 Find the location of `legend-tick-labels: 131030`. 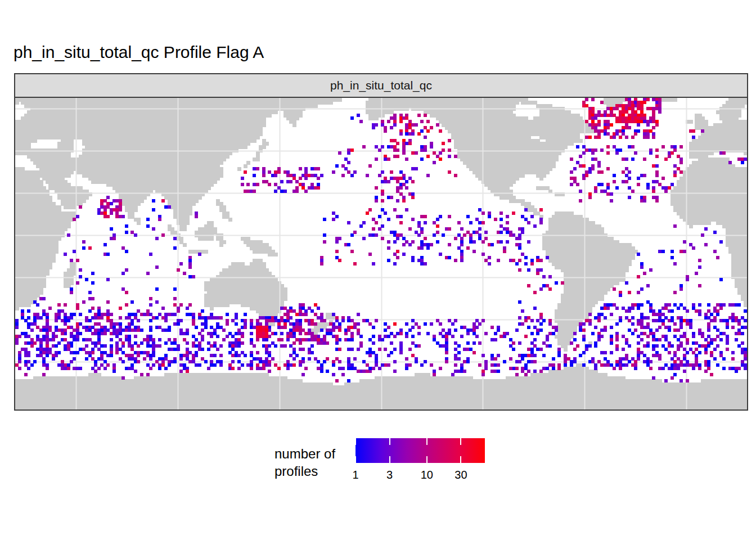

legend-tick-labels: 131030 is located at coordinates (420, 476).